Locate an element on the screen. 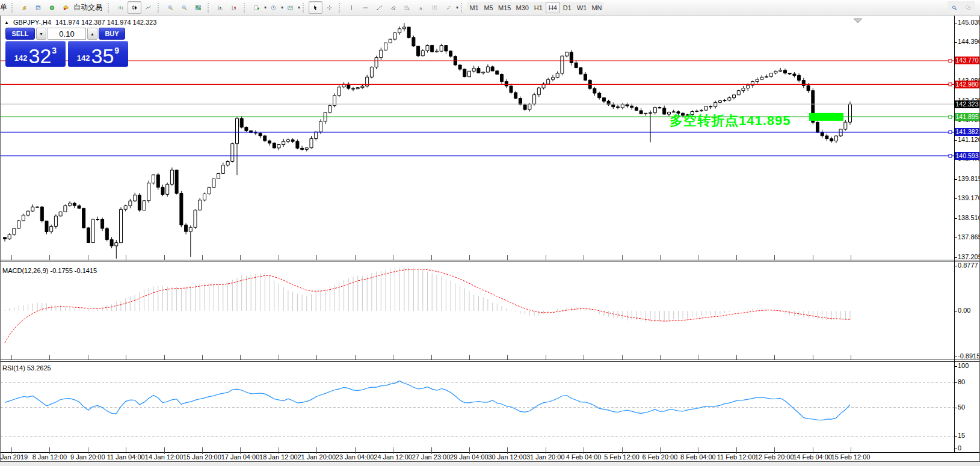 Image resolution: width=980 pixels, height=466 pixels. timeframe-d1-button: D1 is located at coordinates (567, 7).